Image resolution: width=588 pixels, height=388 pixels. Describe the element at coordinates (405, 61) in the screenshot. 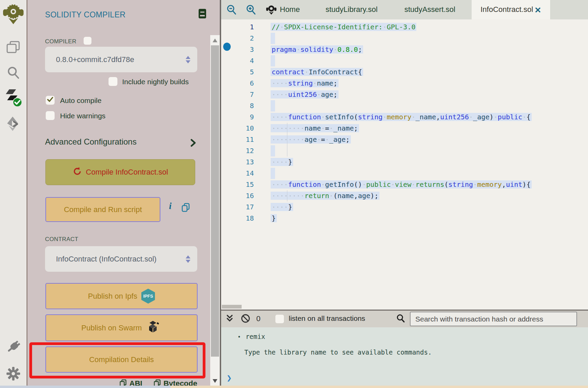

I see `code-line: 4` at that location.